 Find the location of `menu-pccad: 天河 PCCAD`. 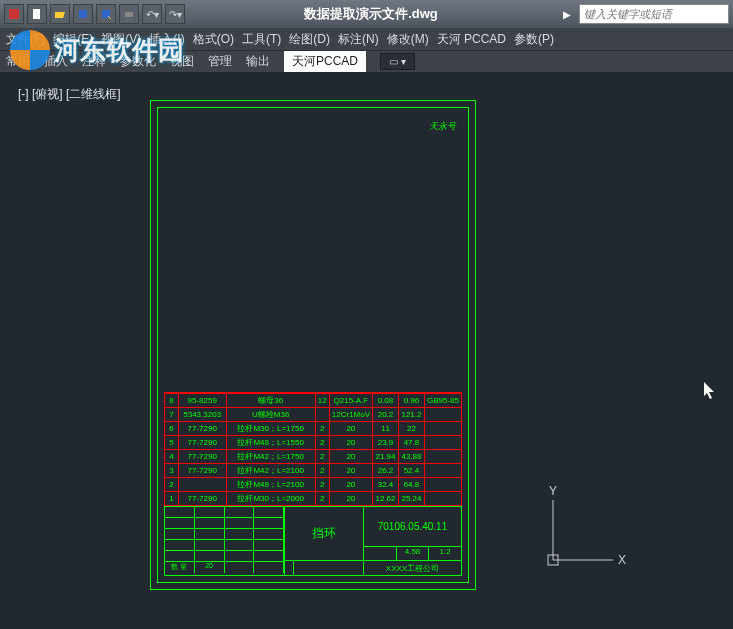

menu-pccad: 天河 PCCAD is located at coordinates (472, 40).